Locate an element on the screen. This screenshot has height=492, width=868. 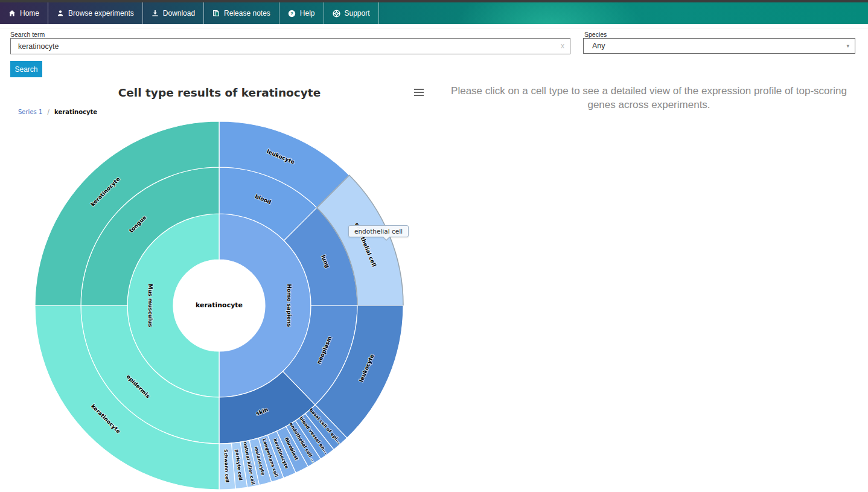
species-selected-value: Any is located at coordinates (599, 46).